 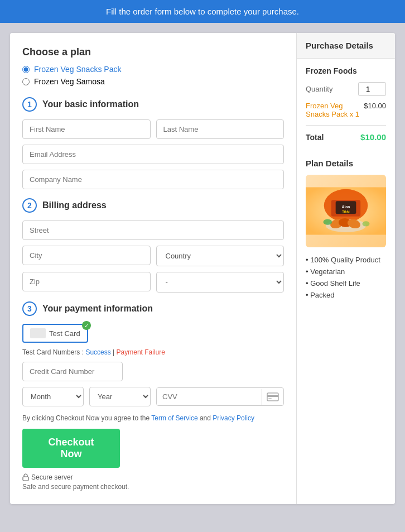 I want to click on company-input, so click(x=153, y=180).